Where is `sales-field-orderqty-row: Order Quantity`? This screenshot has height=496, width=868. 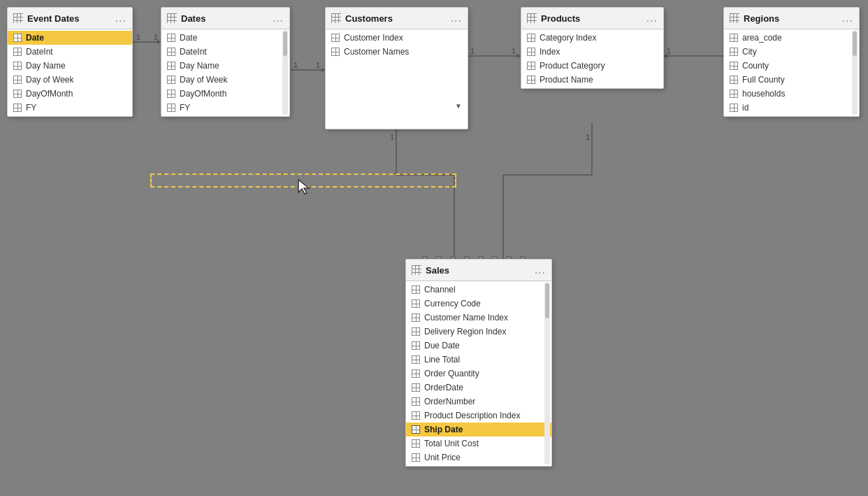 sales-field-orderqty-row: Order Quantity is located at coordinates (479, 374).